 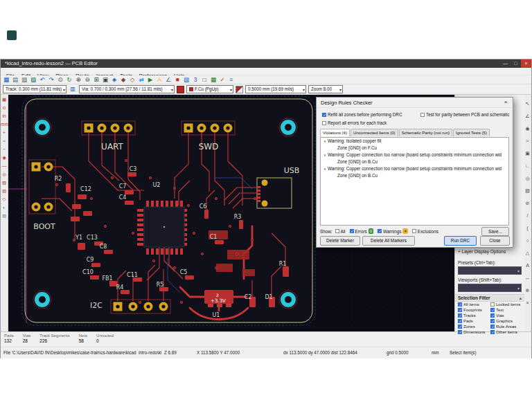 I want to click on units-inches-icon: in, so click(x=4, y=116).